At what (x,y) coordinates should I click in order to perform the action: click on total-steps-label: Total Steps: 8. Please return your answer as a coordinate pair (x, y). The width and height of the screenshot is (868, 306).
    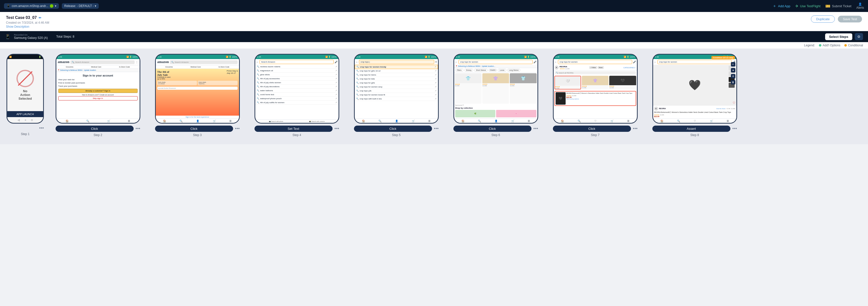
    Looking at the image, I should click on (65, 37).